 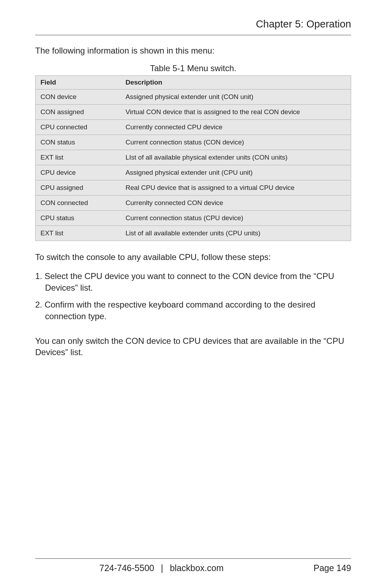 What do you see at coordinates (194, 188) in the screenshot?
I see `table-row: CPU assignedReal CPU device that is assi…` at bounding box center [194, 188].